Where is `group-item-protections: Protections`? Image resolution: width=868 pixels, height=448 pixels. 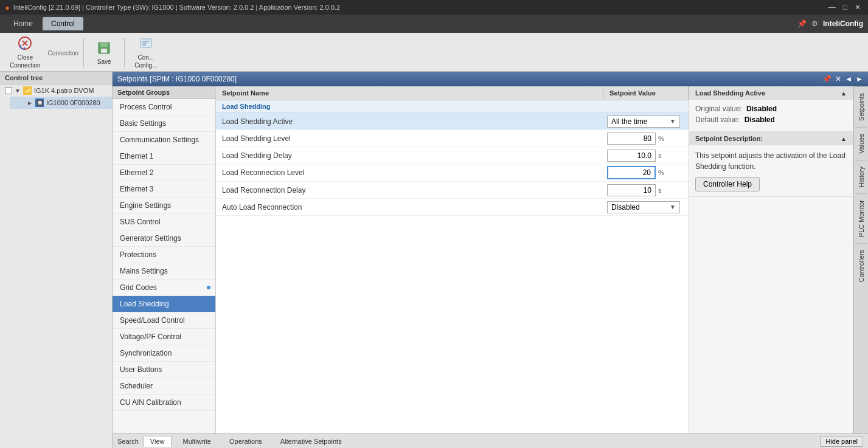 group-item-protections: Protections is located at coordinates (164, 255).